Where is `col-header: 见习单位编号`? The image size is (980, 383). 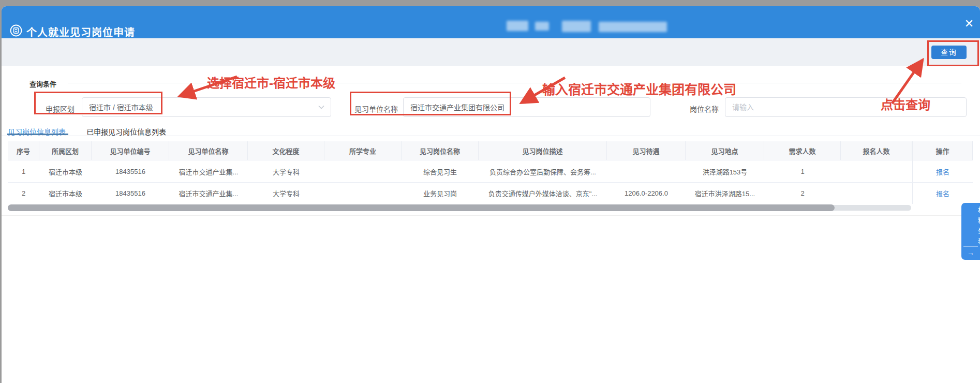
col-header: 见习单位编号 is located at coordinates (130, 151).